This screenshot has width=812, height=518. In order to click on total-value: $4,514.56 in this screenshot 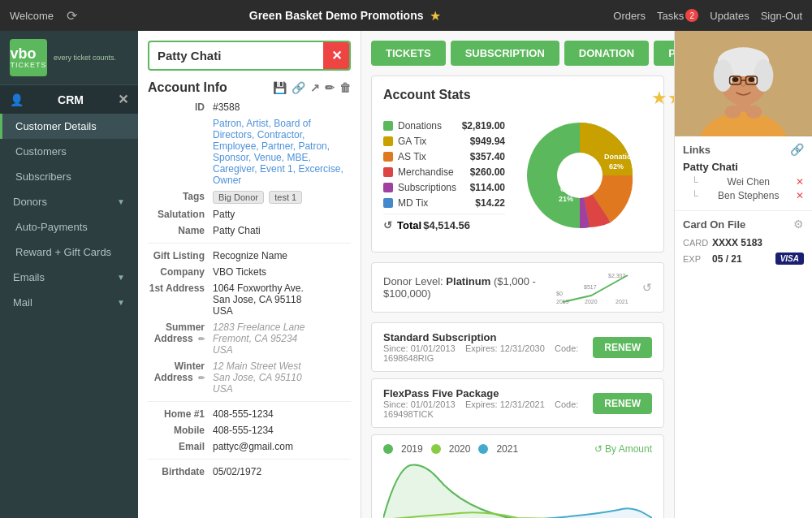, I will do `click(446, 226)`.